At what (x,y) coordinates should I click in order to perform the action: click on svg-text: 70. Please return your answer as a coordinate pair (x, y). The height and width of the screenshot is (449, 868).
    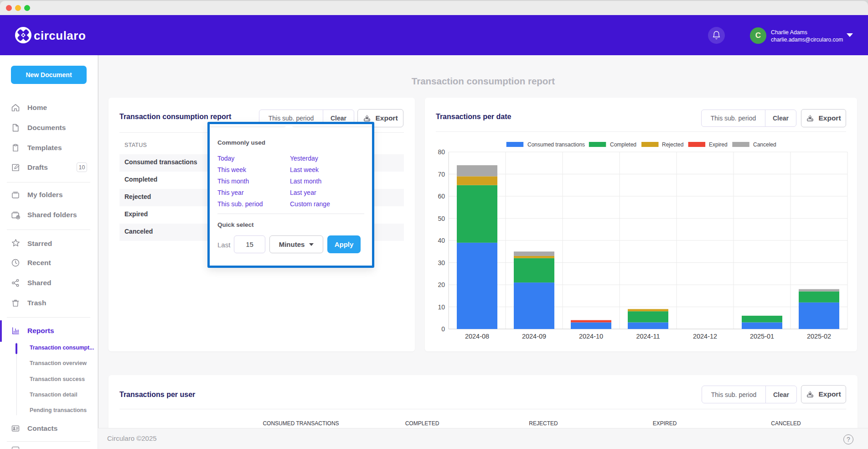
    Looking at the image, I should click on (441, 174).